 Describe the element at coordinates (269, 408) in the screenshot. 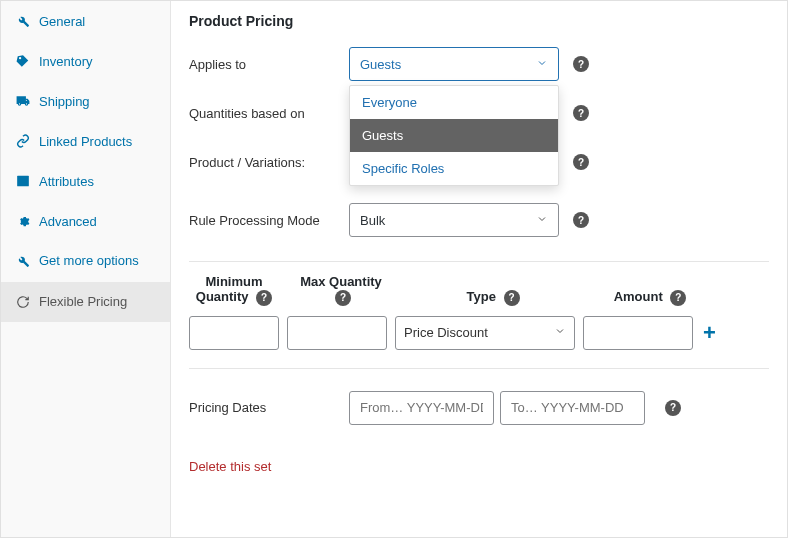

I see `dates-label: Pricing Dates` at that location.